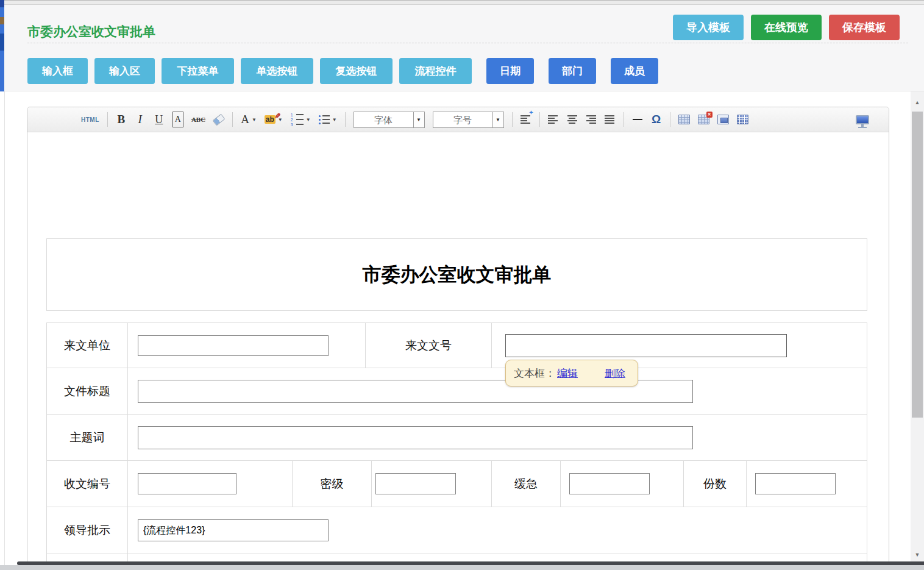 The width and height of the screenshot is (924, 570). I want to click on radio-button: 单选按钮, so click(277, 71).